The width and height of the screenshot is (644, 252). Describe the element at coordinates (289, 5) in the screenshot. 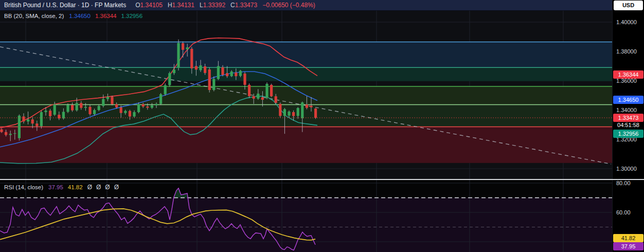

I see `price-change: −0.00650 (−0.48%)` at that location.